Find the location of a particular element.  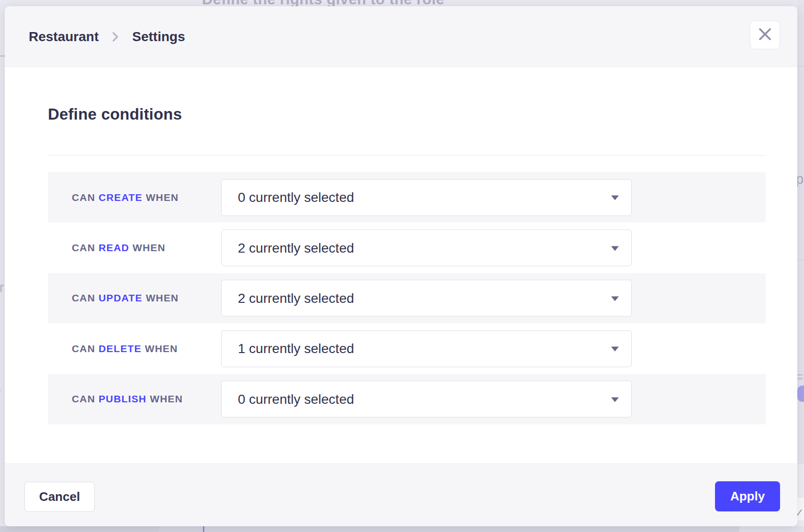

cancel-button: Cancel is located at coordinates (59, 497).